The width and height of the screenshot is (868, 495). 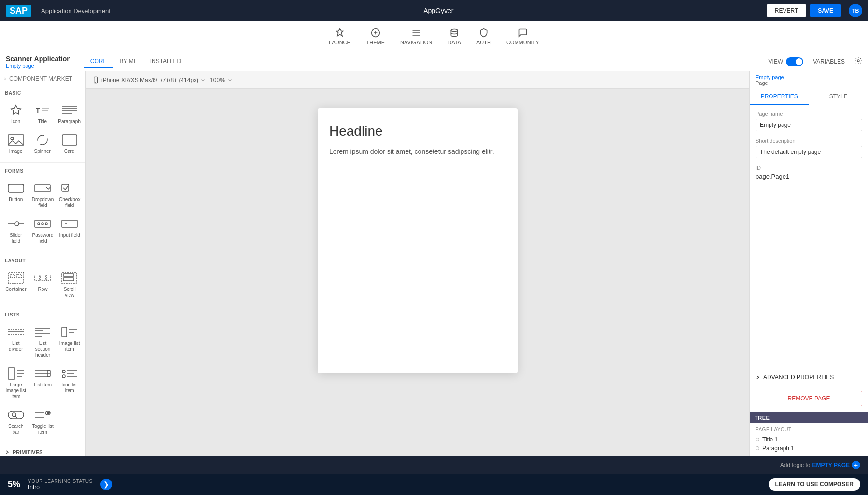 What do you see at coordinates (826, 11) in the screenshot?
I see `save-button: SAVE` at bounding box center [826, 11].